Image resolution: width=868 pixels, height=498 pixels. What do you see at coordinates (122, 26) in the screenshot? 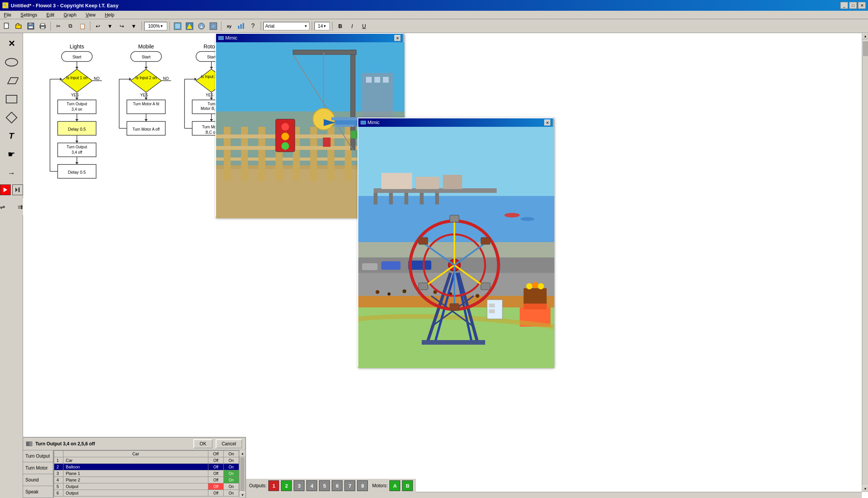
I see `redo-button: ↪` at bounding box center [122, 26].